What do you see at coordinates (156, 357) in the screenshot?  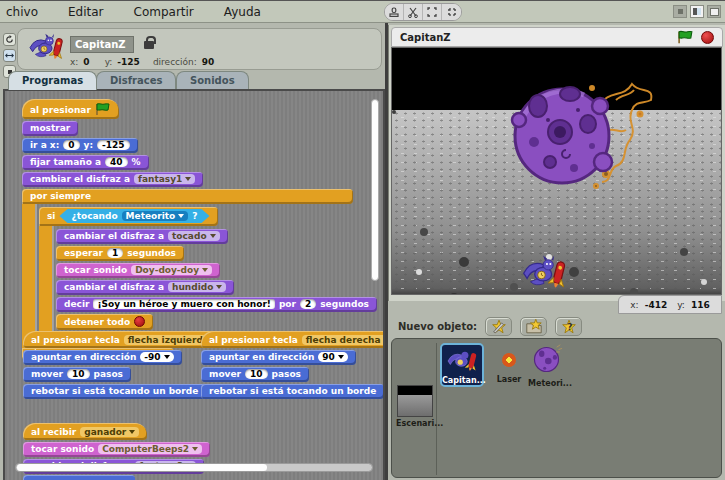 I see `direction-dropdown: -90` at bounding box center [156, 357].